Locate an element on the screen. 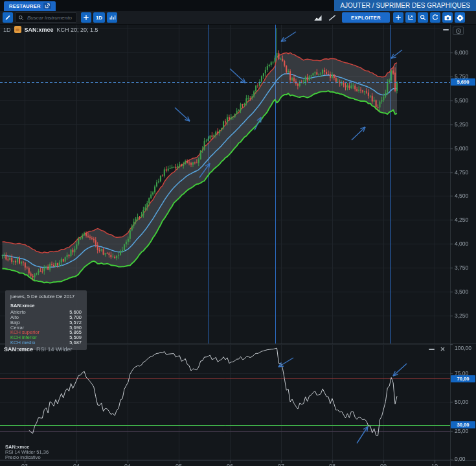 This screenshot has height=466, width=476. restore-label: RESTAURER is located at coordinates (25, 6).